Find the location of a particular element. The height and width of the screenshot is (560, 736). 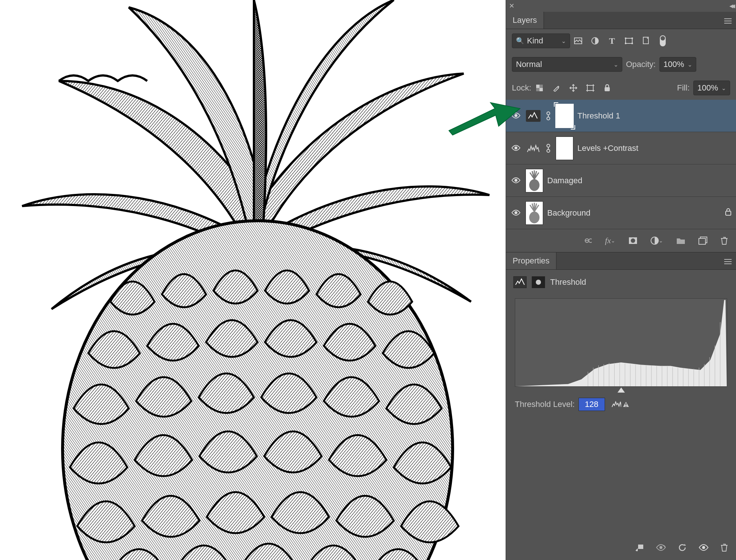

lock-all-icon is located at coordinates (607, 88).